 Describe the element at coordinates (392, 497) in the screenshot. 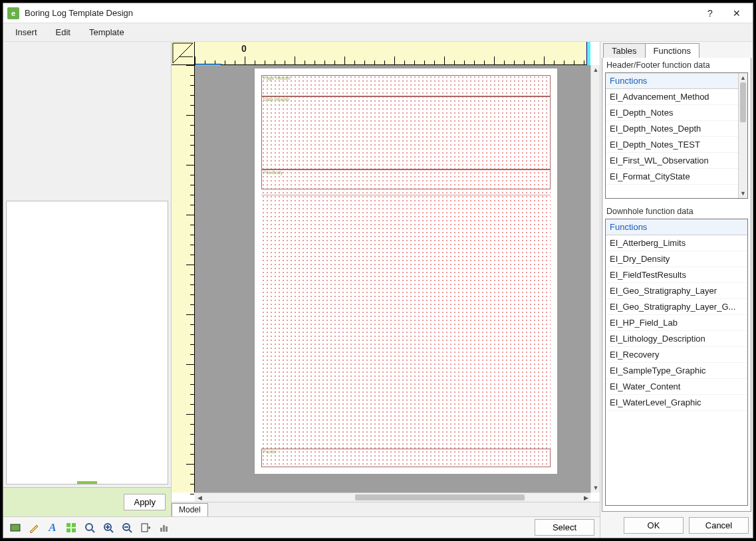

I see `hscroll-track` at that location.